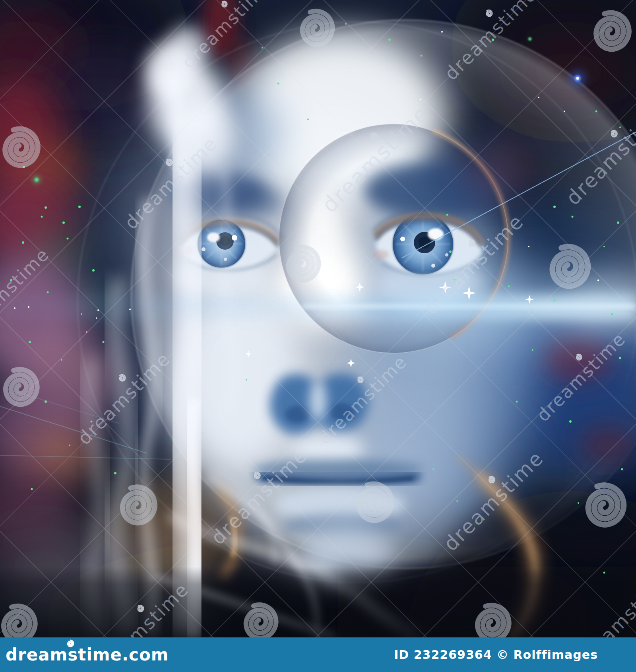 The height and width of the screenshot is (672, 636). I want to click on dreamstime-logo-text: dreamstime.com, so click(87, 655).